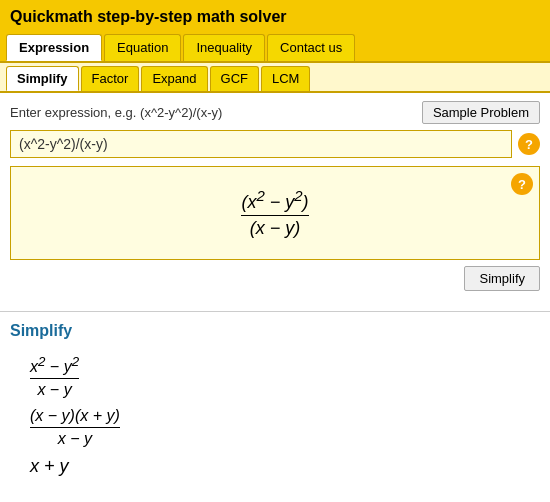  I want to click on step-1-denominator: x − y, so click(54, 390).